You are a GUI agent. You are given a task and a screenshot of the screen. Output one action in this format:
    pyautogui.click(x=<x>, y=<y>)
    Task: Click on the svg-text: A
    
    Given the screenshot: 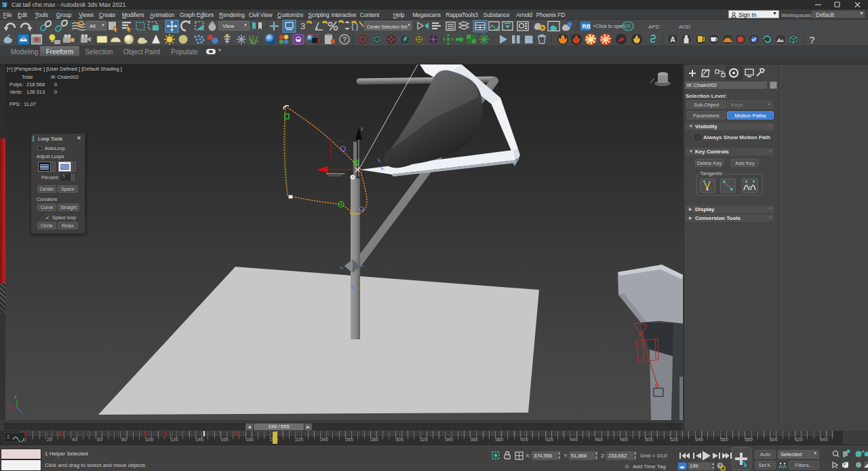 What is the action you would take?
    pyautogui.click(x=673, y=39)
    